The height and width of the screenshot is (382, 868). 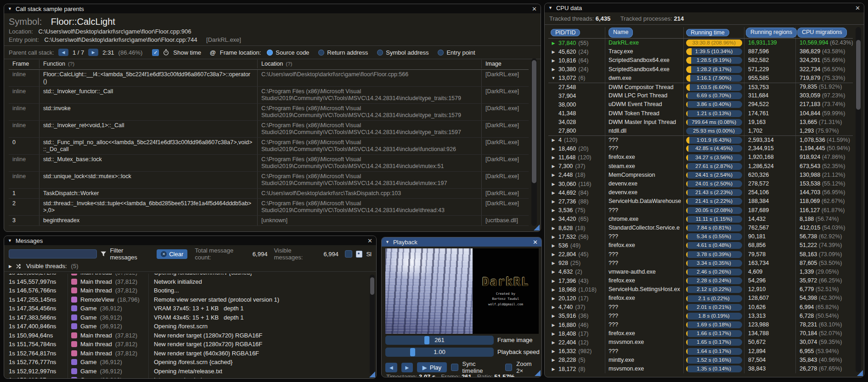 I want to click on message-row: 1s 147,354,456ns Game (36,912) VRAM 37x4…, so click(x=186, y=309).